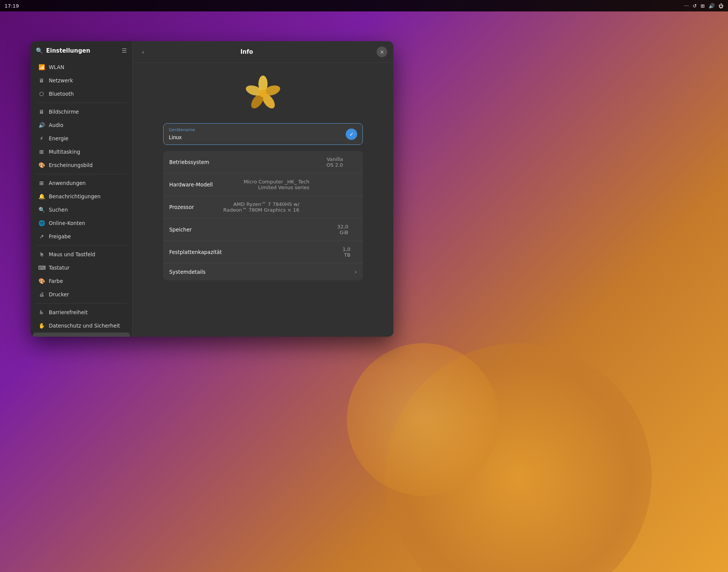 This screenshot has width=728, height=572. I want to click on sidebar-item-farbe: 🎨 Farbe, so click(82, 281).